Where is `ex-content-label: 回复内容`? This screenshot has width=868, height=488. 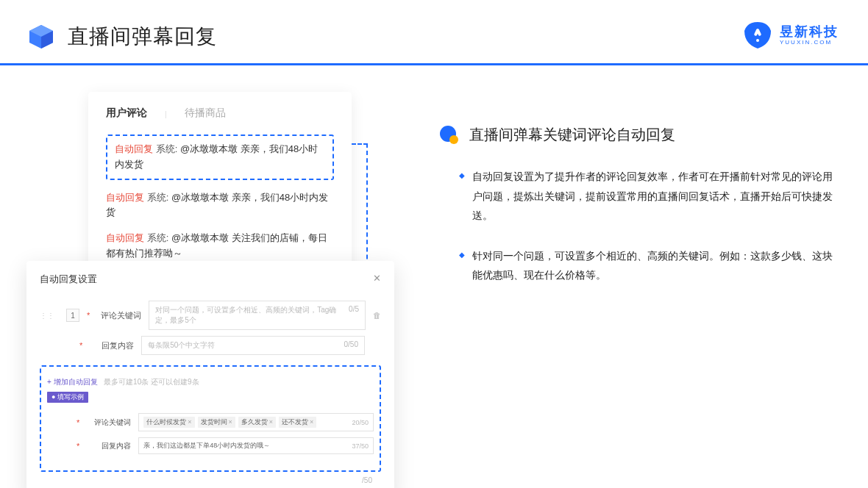
ex-content-label: 回复内容 is located at coordinates (109, 446).